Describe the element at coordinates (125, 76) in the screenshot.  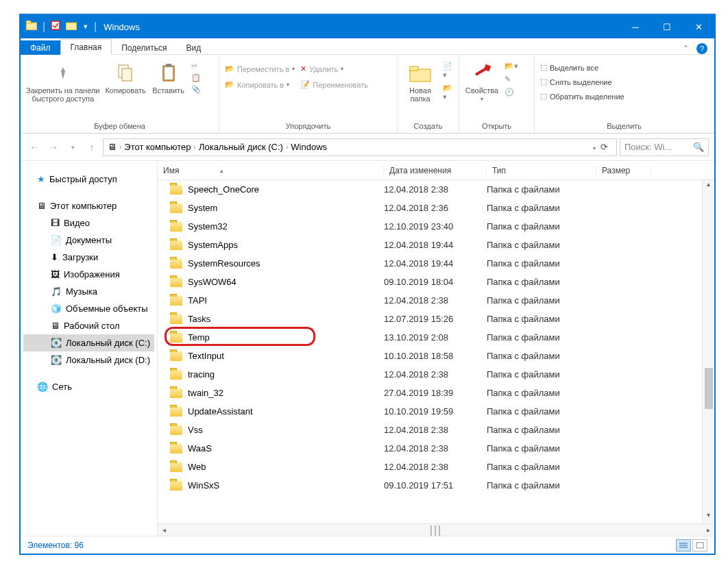
I see `copy-button: Копировать` at that location.